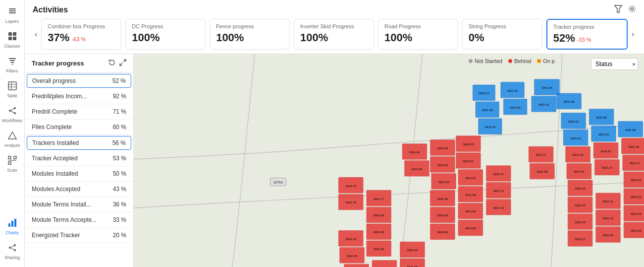 The width and height of the screenshot is (644, 267). Describe the element at coordinates (443, 232) in the screenshot. I see `svg-text: SKD-66` at that location.